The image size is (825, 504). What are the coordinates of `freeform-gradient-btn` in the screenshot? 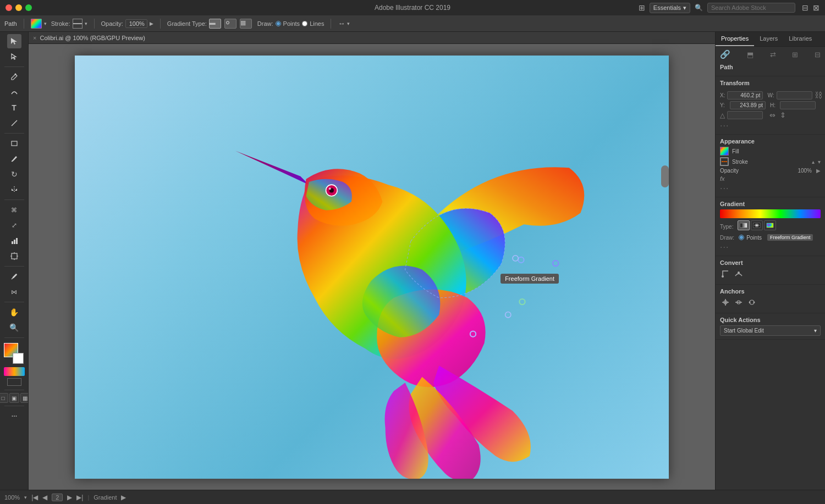 It's located at (770, 225).